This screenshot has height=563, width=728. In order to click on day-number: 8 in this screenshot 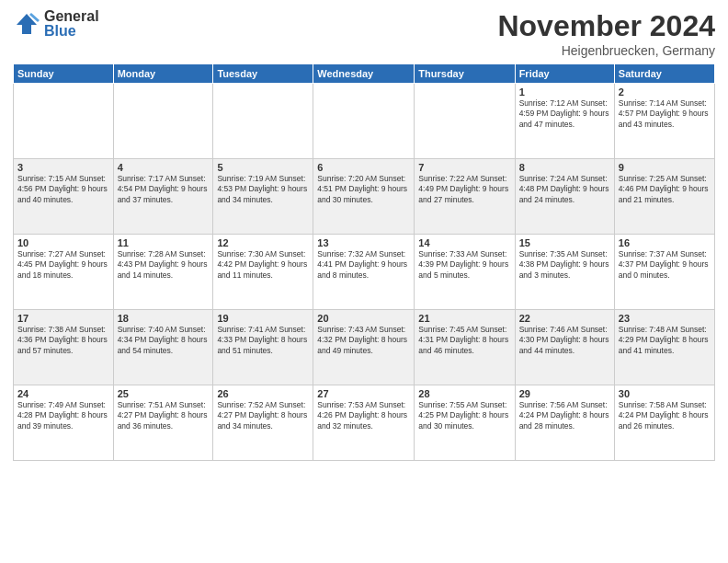, I will do `click(564, 167)`.